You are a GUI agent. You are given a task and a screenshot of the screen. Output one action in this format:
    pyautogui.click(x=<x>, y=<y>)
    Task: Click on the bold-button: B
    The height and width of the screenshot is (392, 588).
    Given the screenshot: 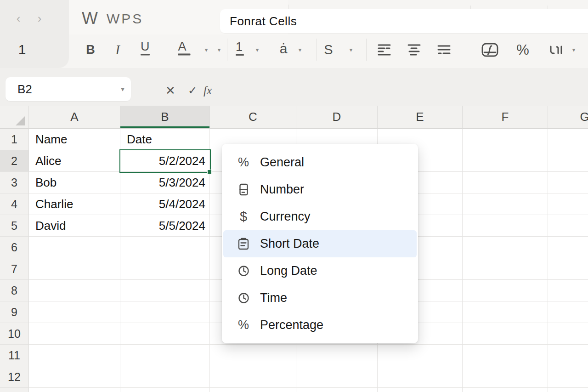 What is the action you would take?
    pyautogui.click(x=90, y=50)
    